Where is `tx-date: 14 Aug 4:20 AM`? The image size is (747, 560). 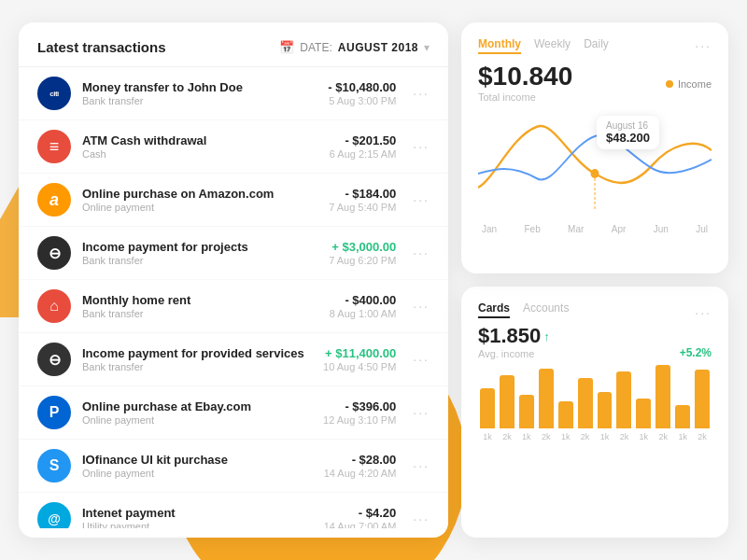 tx-date: 14 Aug 4:20 AM is located at coordinates (360, 473).